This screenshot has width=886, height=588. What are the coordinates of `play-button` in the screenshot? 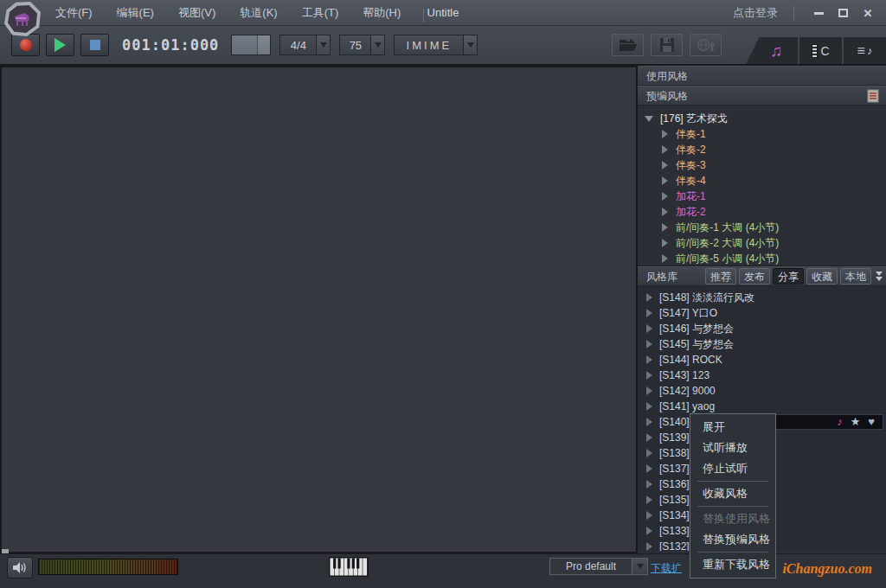 It's located at (61, 45).